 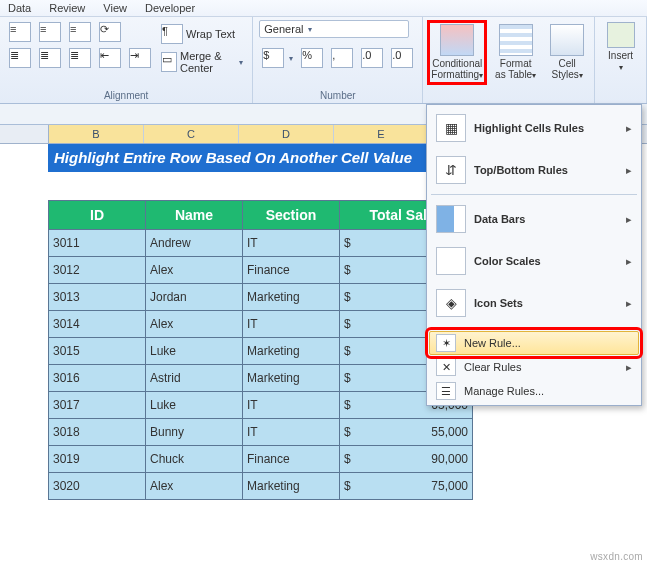 What do you see at coordinates (192, 134) in the screenshot?
I see `col-header-c: C` at bounding box center [192, 134].